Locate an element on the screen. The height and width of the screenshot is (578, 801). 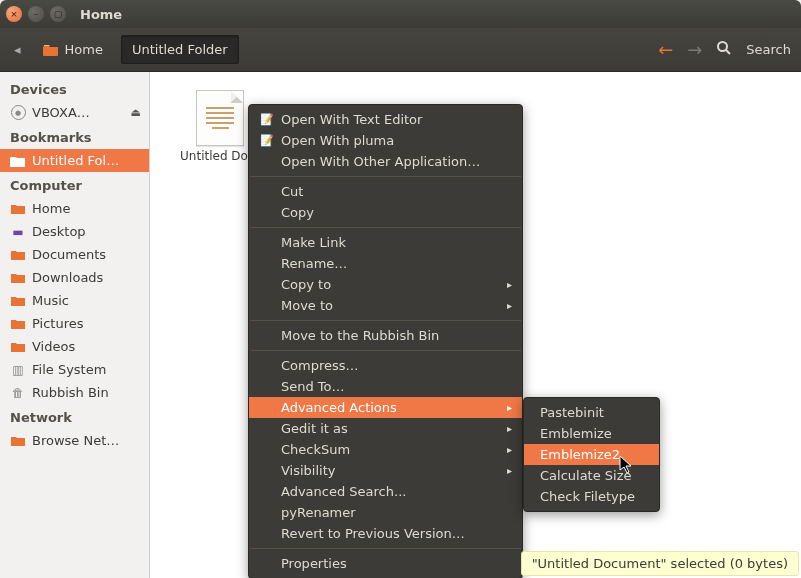
sidebar-item-label: VBOXA… is located at coordinates (78, 112).